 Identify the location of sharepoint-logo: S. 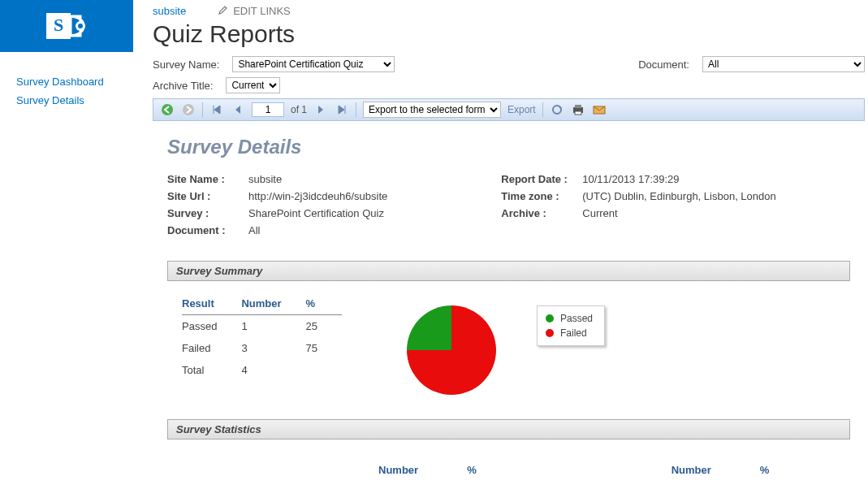
(67, 26).